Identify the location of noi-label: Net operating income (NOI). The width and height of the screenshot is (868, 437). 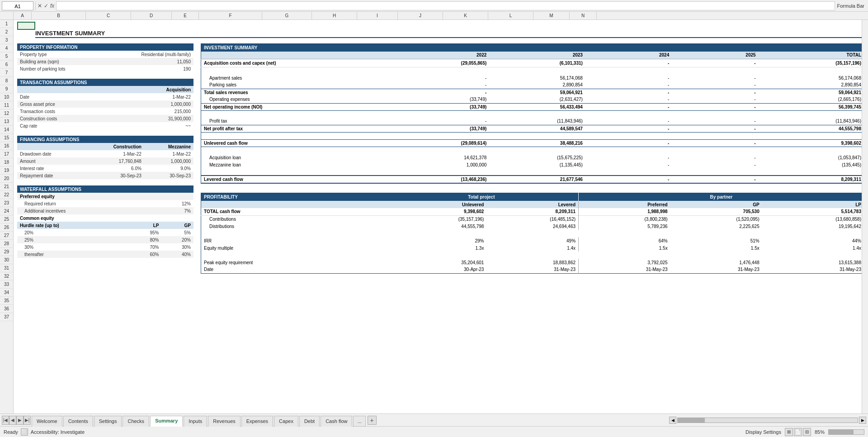
(297, 107).